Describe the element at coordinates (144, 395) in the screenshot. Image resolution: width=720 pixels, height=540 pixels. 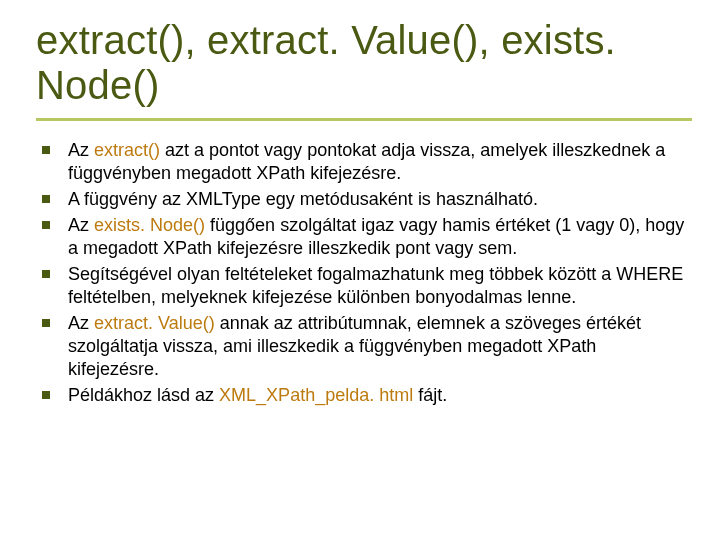
I see `text-segment: Példákhoz lásd az` at that location.